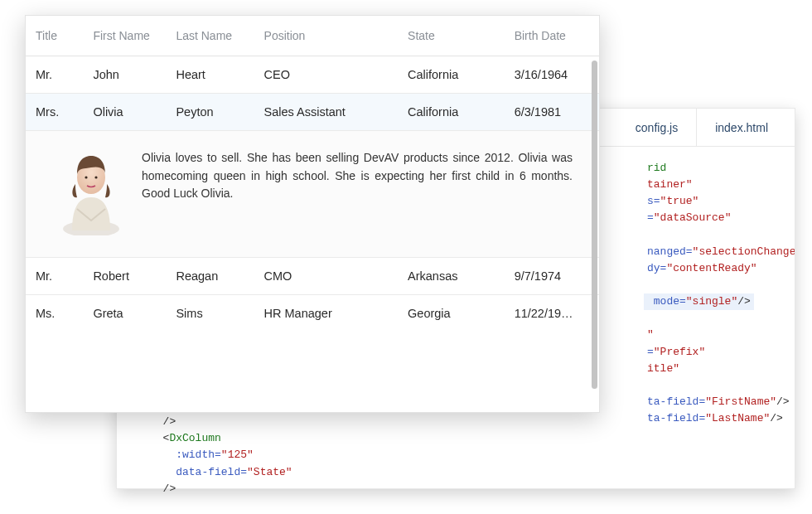 The height and width of the screenshot is (514, 812). I want to click on col-header-first: First Name, so click(124, 36).